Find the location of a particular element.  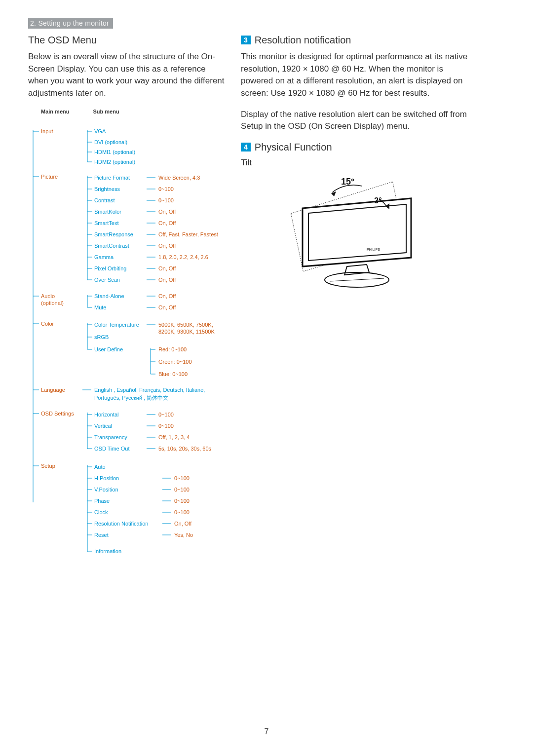

svg-text: Red: 0~100 is located at coordinates (173, 349).